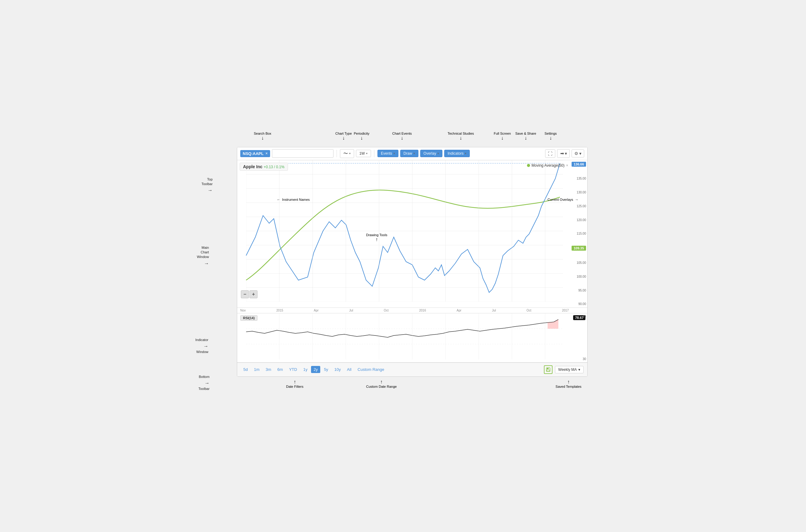 The width and height of the screenshot is (806, 532). I want to click on overlay-label: Overlay, so click(430, 153).